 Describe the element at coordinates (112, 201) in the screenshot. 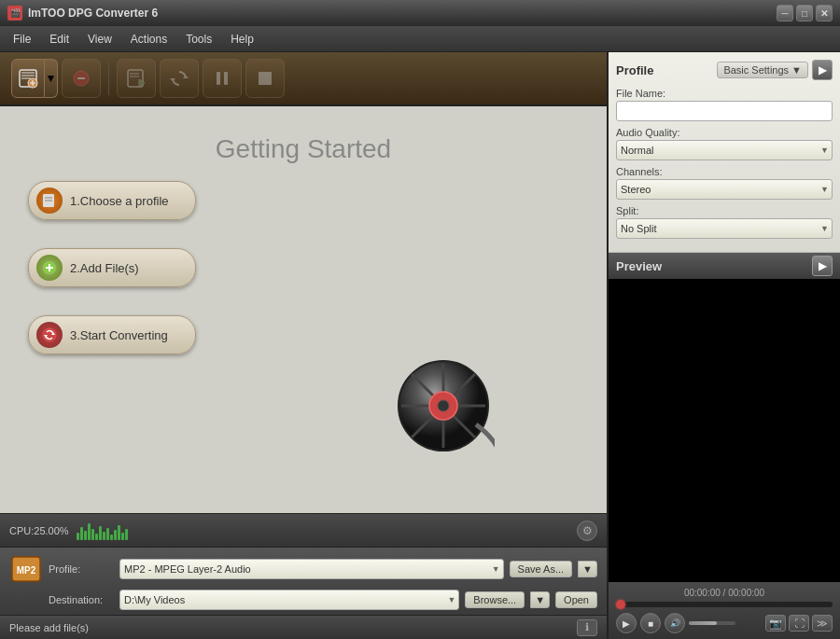

I see `choose-profile-button: 1.Choose a profile` at that location.